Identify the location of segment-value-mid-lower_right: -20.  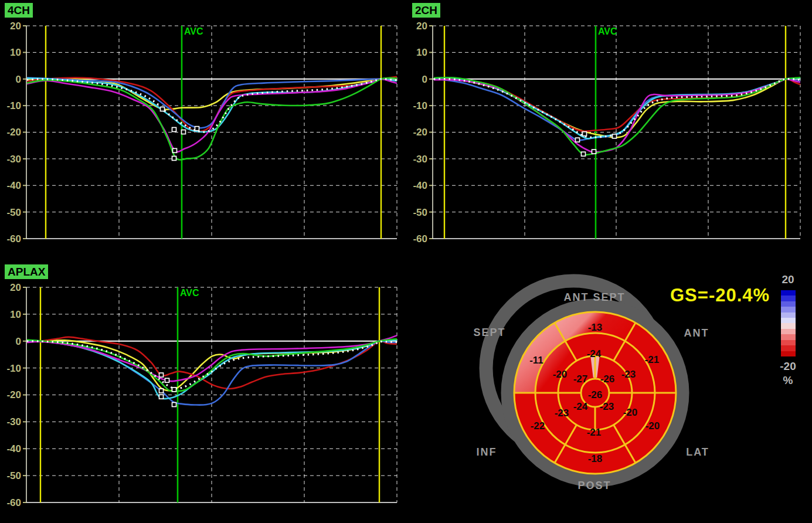
(631, 413).